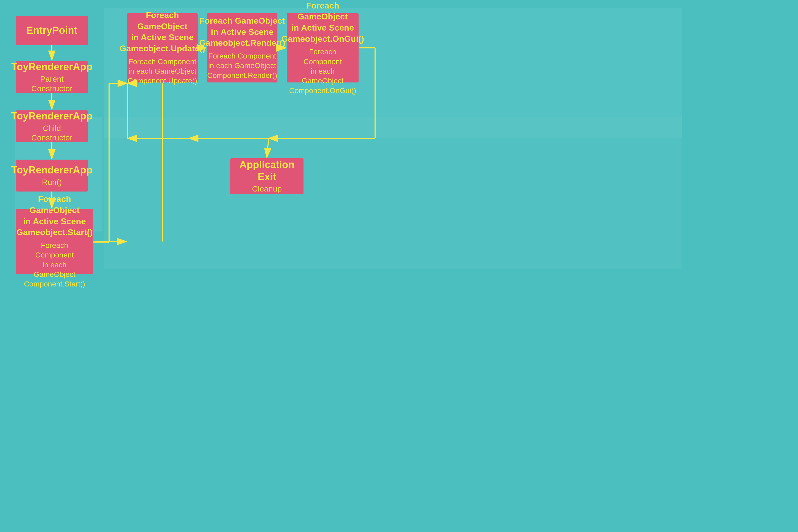 This screenshot has height=532, width=798. I want to click on app-exit-box: Application Exit Cleanup, so click(267, 176).